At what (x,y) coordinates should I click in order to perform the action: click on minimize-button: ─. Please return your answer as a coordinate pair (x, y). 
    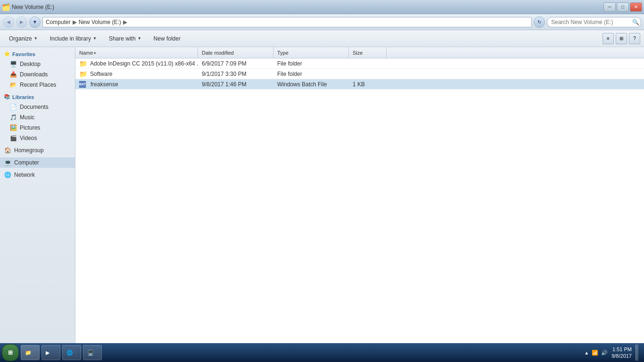
    Looking at the image, I should click on (610, 7).